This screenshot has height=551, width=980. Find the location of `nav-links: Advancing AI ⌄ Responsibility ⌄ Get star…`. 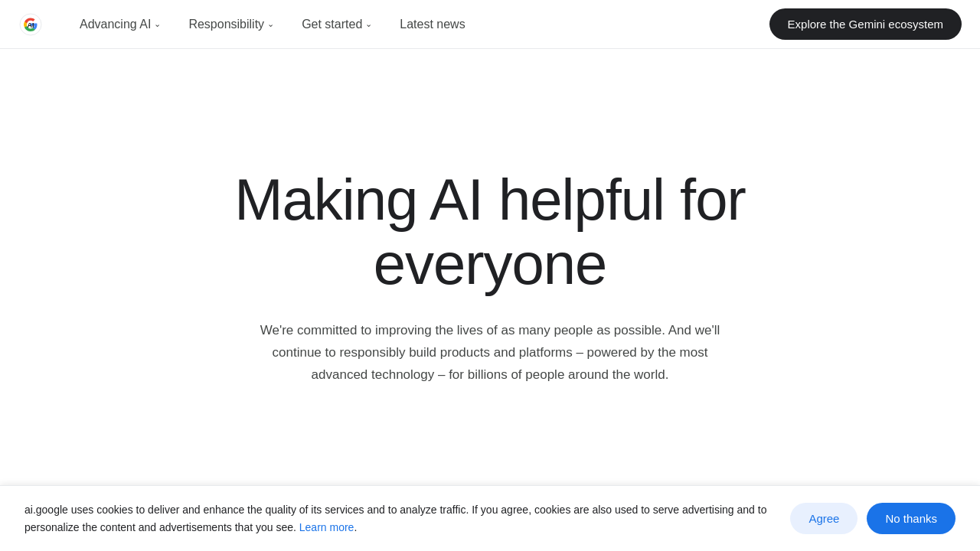

nav-links: Advancing AI ⌄ Responsibility ⌄ Get star… is located at coordinates (418, 24).